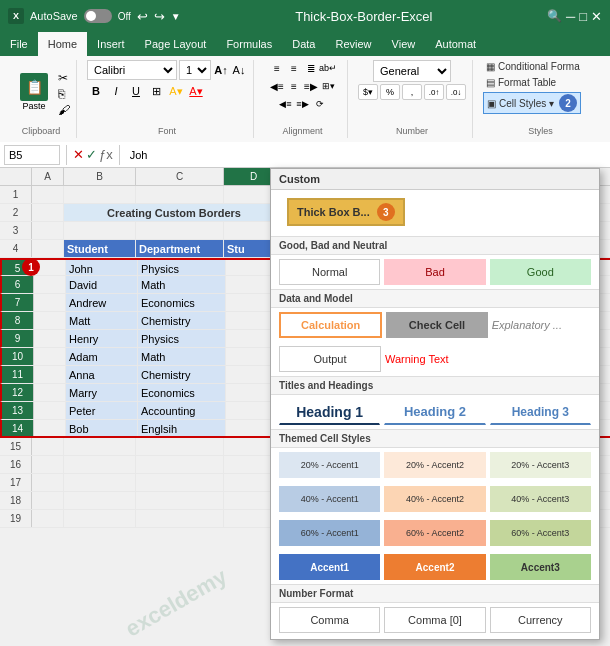  I want to click on align-right-btn: ≡▶, so click(311, 86).